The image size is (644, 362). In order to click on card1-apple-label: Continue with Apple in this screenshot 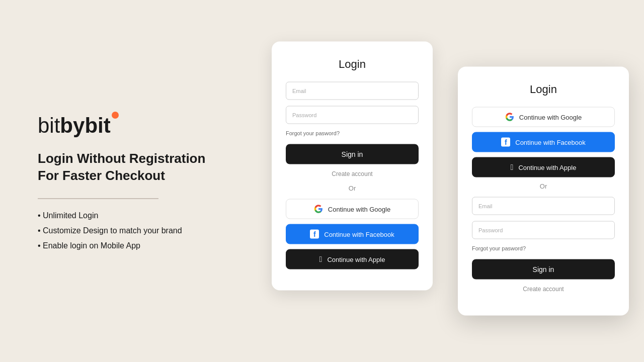, I will do `click(356, 259)`.